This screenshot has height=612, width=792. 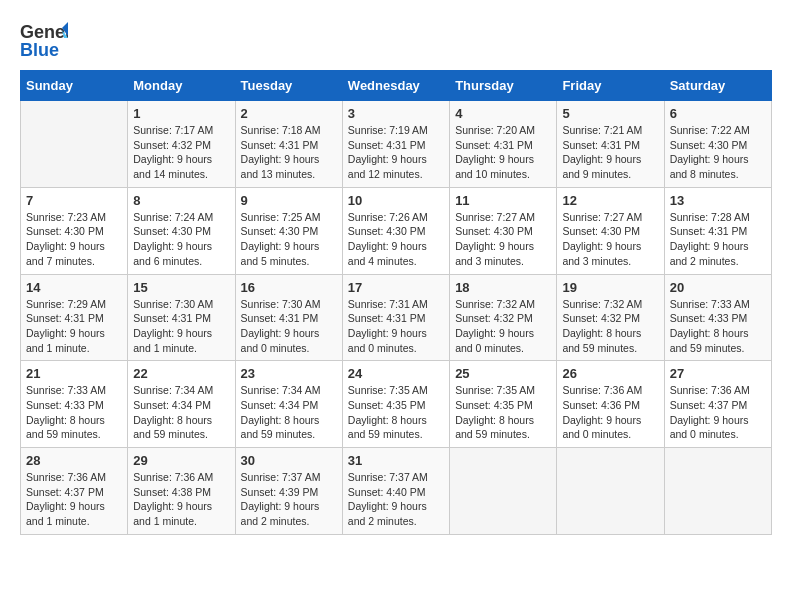 What do you see at coordinates (182, 404) in the screenshot?
I see `calendar-cell: 22Sunrise: 7:34 AM Sunset: 4:34 PM Dayli…` at bounding box center [182, 404].